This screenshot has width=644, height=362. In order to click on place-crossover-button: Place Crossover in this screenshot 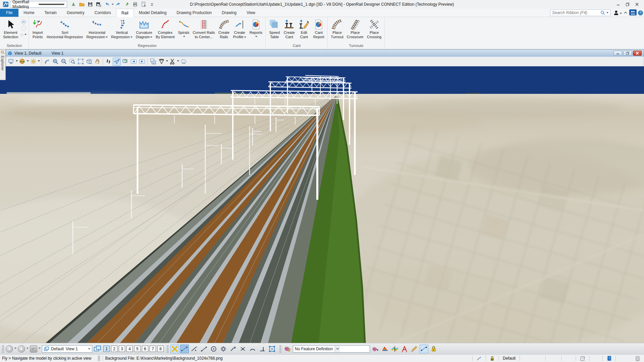, I will do `click(355, 29)`.